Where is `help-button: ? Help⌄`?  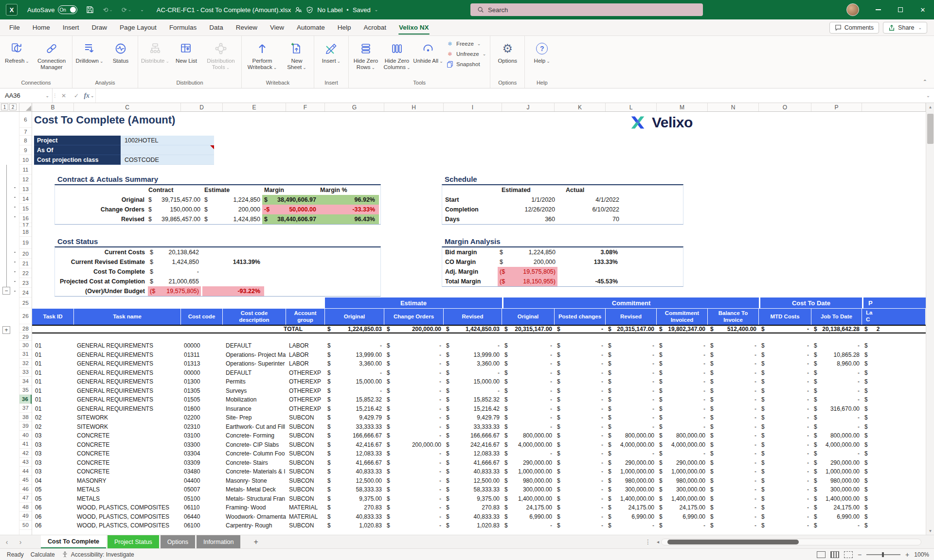
help-button: ? Help⌄ is located at coordinates (542, 51).